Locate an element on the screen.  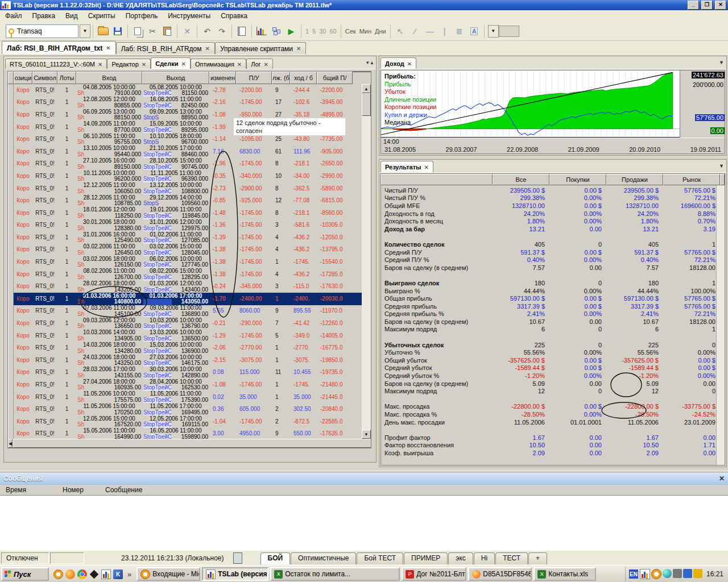
table-row: КороRTS_0!111.05.2006 15:00:00Sh170250.0… is located at coordinates (185, 409).